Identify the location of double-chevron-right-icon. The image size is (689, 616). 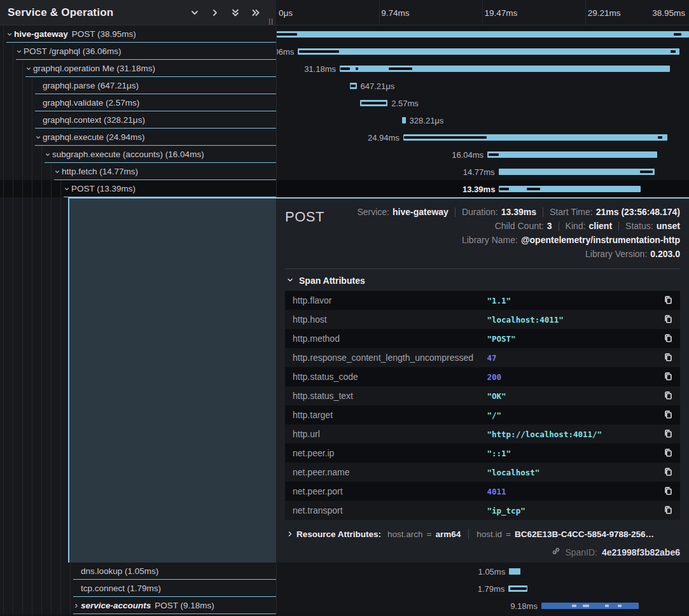
(256, 13).